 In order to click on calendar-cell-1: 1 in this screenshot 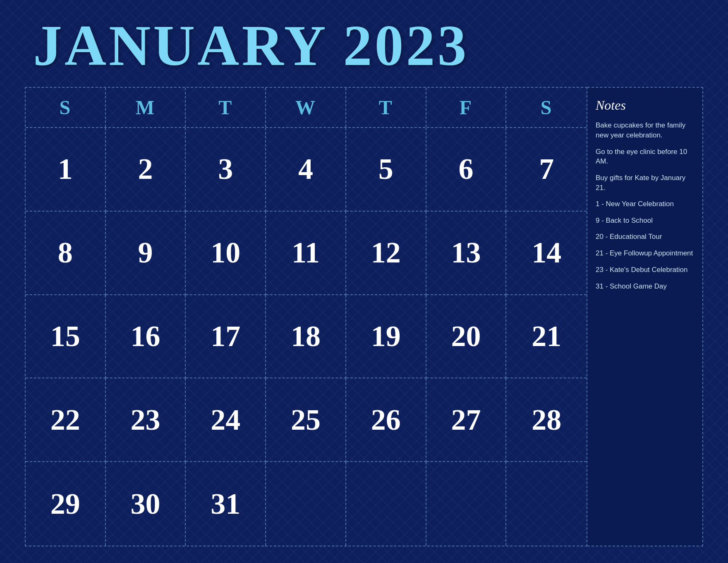, I will do `click(66, 170)`.